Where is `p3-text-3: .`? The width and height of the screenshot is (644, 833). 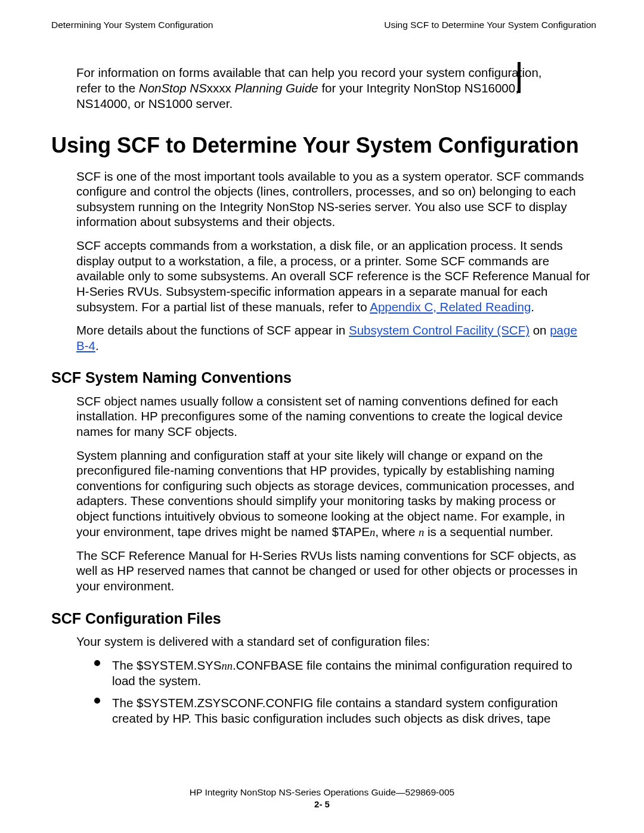
p3-text-3: . is located at coordinates (97, 346).